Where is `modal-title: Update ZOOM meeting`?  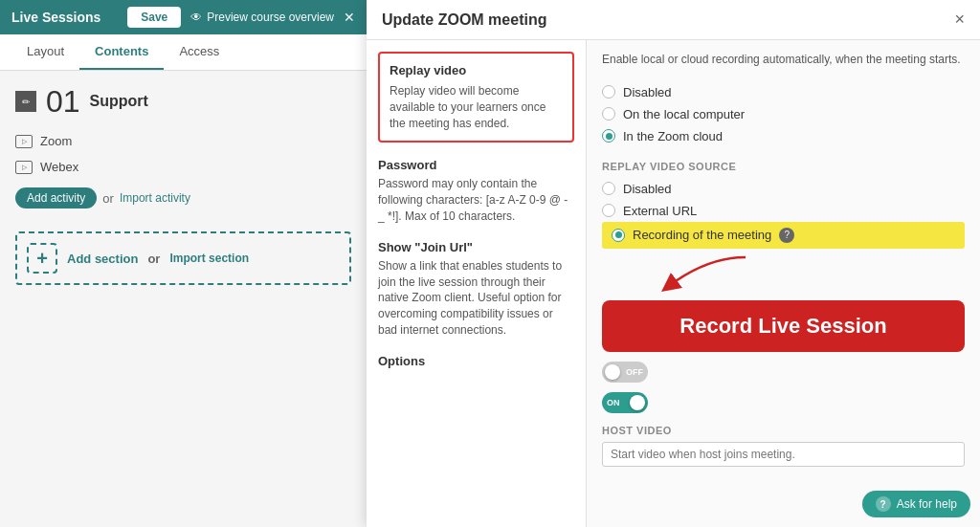 modal-title: Update ZOOM meeting is located at coordinates (464, 20).